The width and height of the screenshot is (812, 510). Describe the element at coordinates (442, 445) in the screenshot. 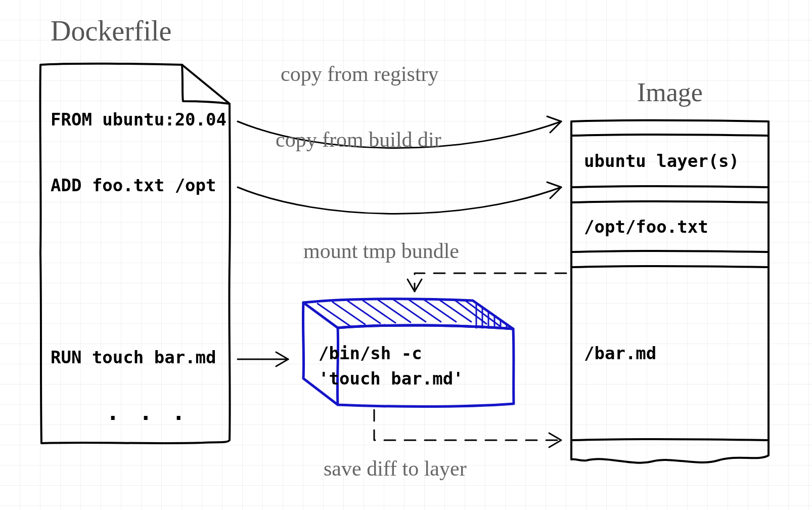

I see `arrow-save-diff: save diff to layer` at that location.